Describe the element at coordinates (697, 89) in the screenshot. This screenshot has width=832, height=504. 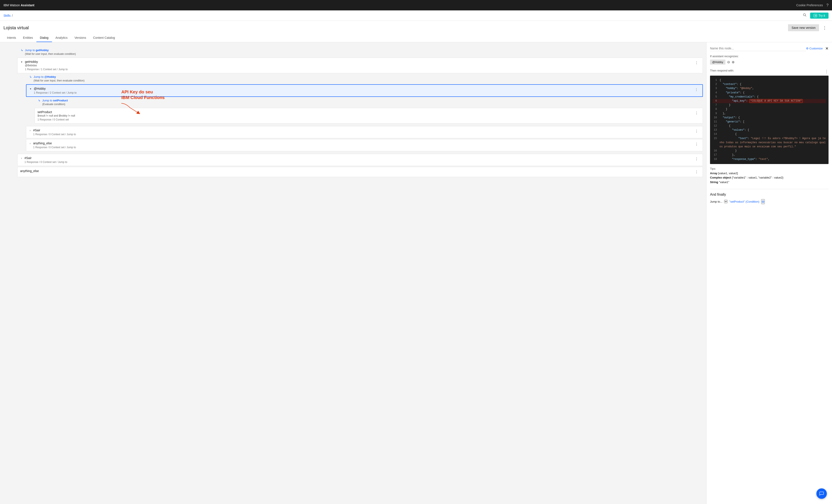
I see `hobby-overflow-button: ⋮` at that location.